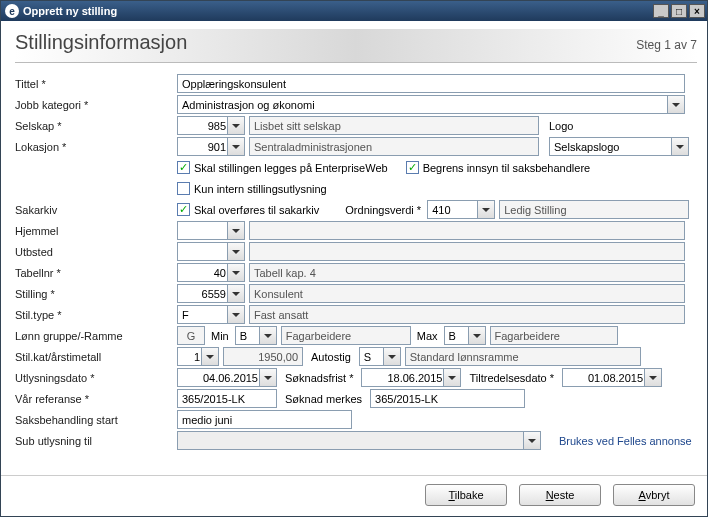 The height and width of the screenshot is (517, 708). What do you see at coordinates (467, 294) in the screenshot?
I see `stilling-desc: Konsulent` at bounding box center [467, 294].